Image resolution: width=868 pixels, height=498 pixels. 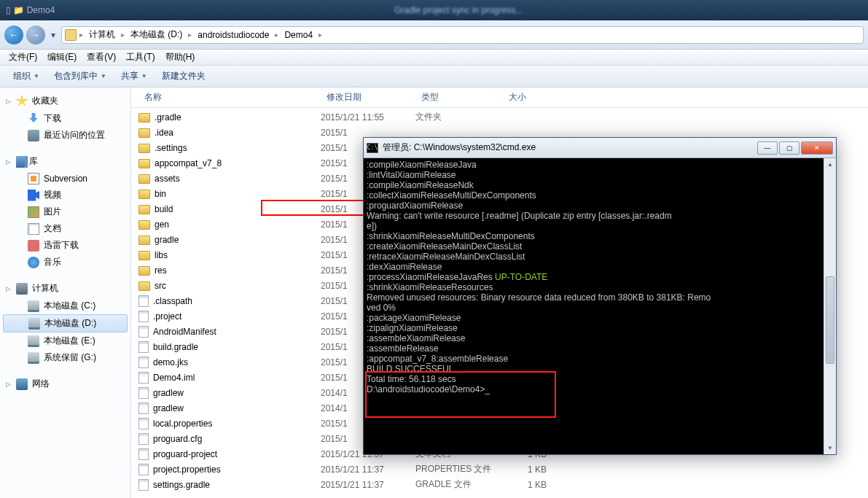 I want to click on sidebar-item: 视频, so click(x=66, y=195).